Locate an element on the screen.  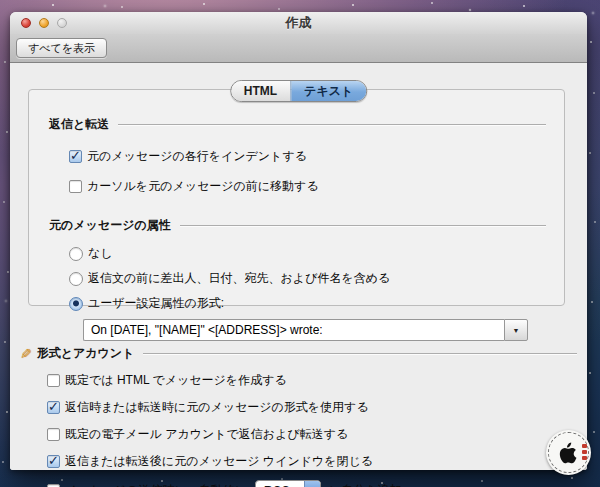
section-title-original-attribution: 元のメッセージの属性 is located at coordinates (110, 226).